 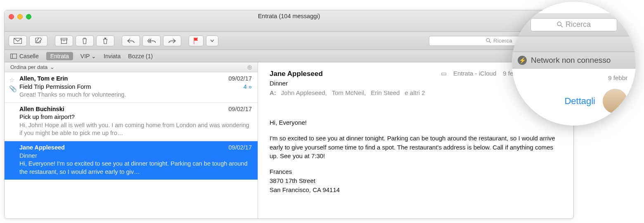 I want to click on reading-folder: Entrata - iCloud, so click(x=475, y=74).